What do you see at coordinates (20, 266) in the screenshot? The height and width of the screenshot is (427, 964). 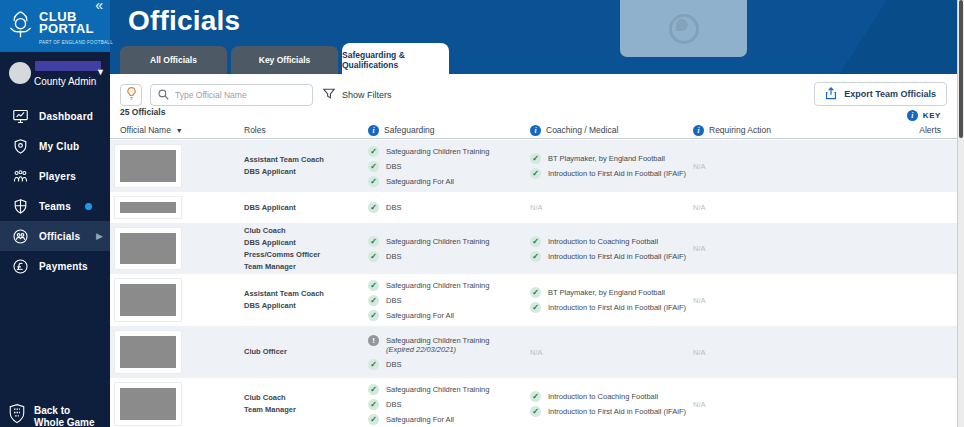 I see `payments-icon` at bounding box center [20, 266].